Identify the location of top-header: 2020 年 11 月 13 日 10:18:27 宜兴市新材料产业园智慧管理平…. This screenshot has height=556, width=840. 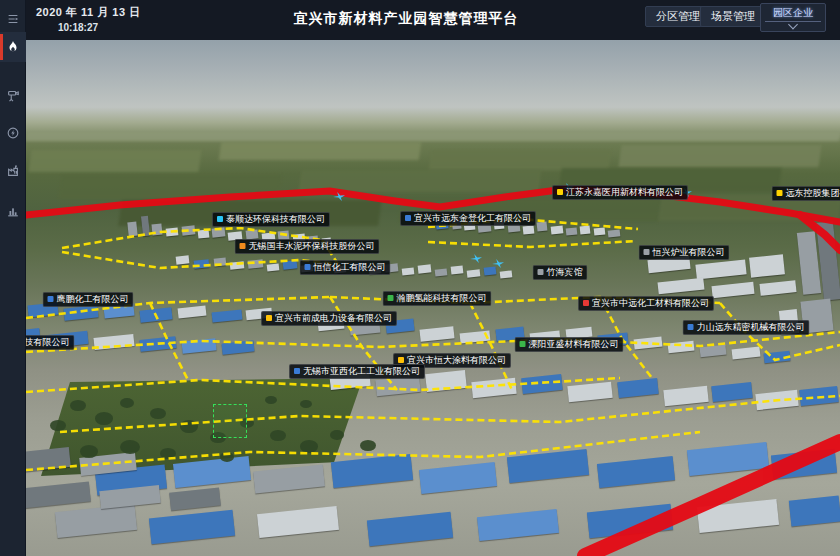
(433, 20).